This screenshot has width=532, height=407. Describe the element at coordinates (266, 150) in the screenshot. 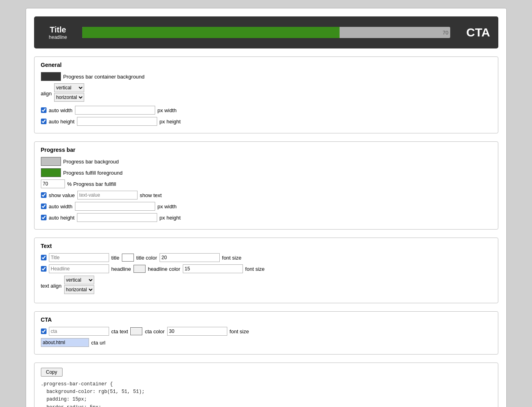

I see `progress-bar-section-title: Progress bar` at that location.